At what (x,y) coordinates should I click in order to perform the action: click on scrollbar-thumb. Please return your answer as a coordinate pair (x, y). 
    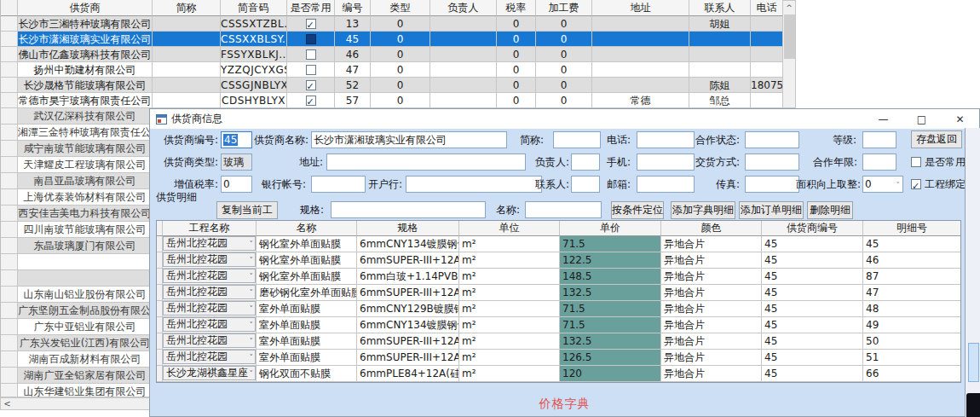
    Looking at the image, I should click on (789, 37).